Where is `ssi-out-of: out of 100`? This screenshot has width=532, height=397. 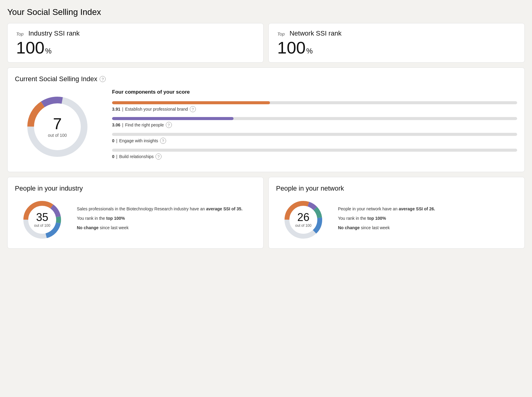 ssi-out-of: out of 100 is located at coordinates (57, 135).